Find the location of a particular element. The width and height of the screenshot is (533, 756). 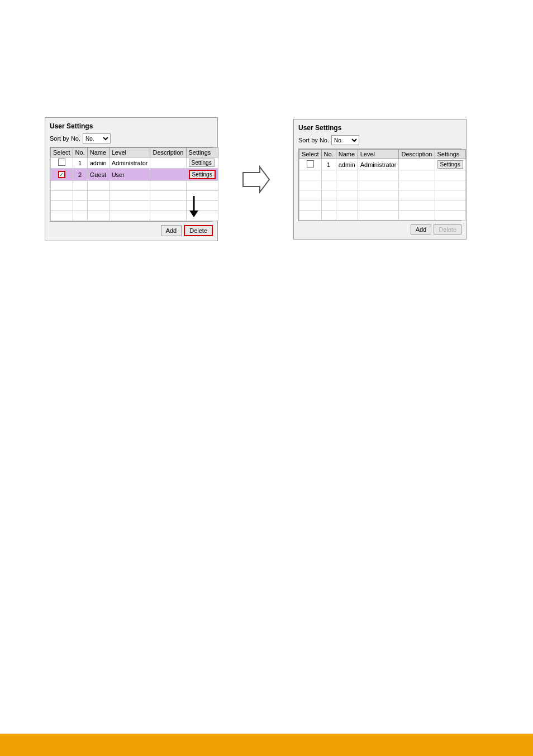

right-row1-desc is located at coordinates (417, 165).